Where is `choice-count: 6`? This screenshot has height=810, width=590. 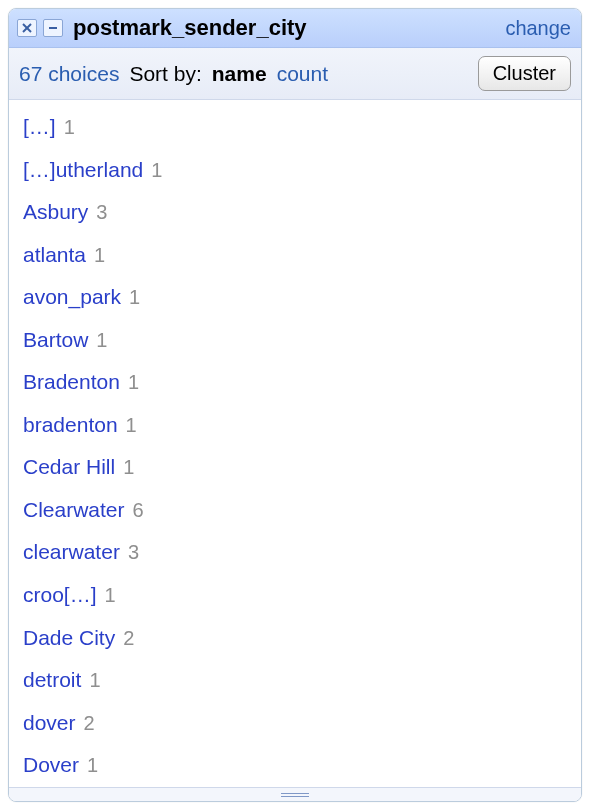 choice-count: 6 is located at coordinates (138, 510).